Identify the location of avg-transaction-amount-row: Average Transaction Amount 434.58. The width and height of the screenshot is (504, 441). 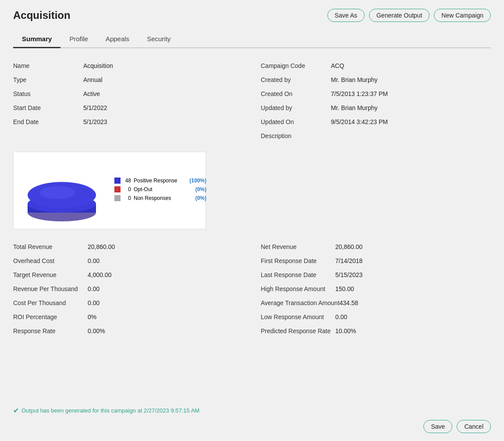
(376, 303).